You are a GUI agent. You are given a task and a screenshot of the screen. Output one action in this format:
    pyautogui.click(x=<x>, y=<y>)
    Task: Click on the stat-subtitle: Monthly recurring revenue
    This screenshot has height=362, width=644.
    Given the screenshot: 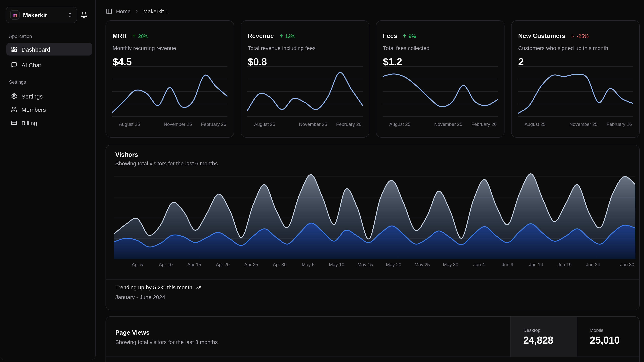 What is the action you would take?
    pyautogui.click(x=144, y=48)
    